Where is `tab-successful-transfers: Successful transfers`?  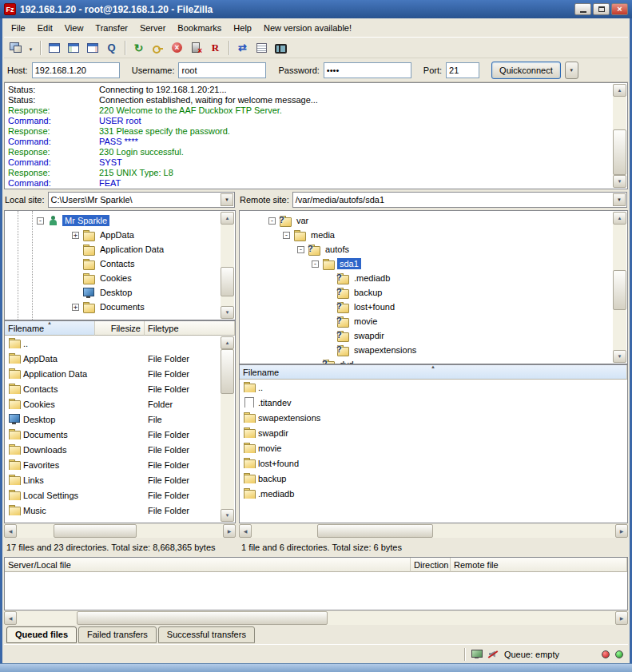 tab-successful-transfers: Successful transfers is located at coordinates (206, 634).